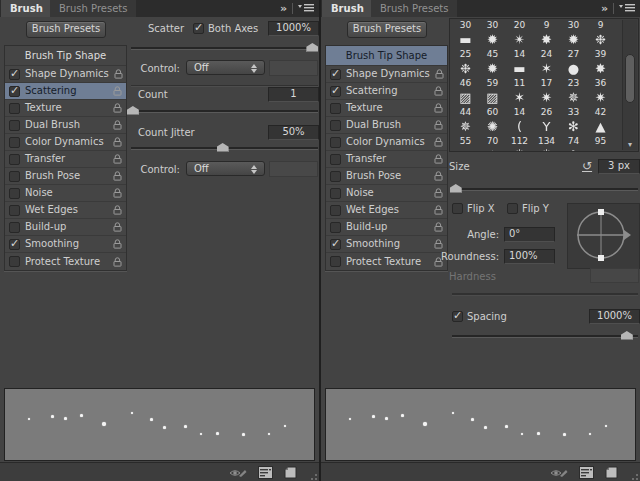 The height and width of the screenshot is (481, 640). Describe the element at coordinates (266, 474) in the screenshot. I see `preset-manager-icon` at that location.